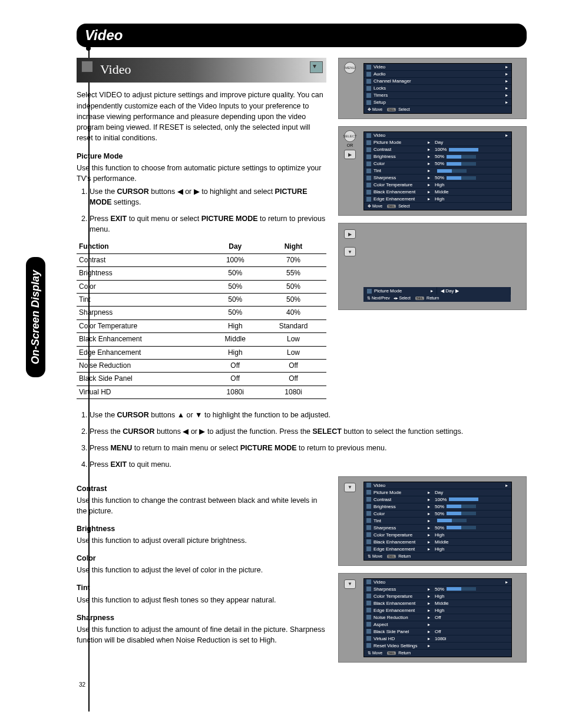  What do you see at coordinates (201, 313) in the screenshot?
I see `table-row: Sharpness50%40%` at bounding box center [201, 313].